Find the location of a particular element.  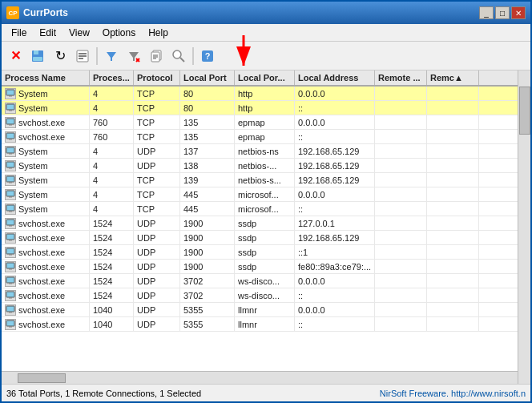

scrollbar-thumb-h is located at coordinates (42, 378).